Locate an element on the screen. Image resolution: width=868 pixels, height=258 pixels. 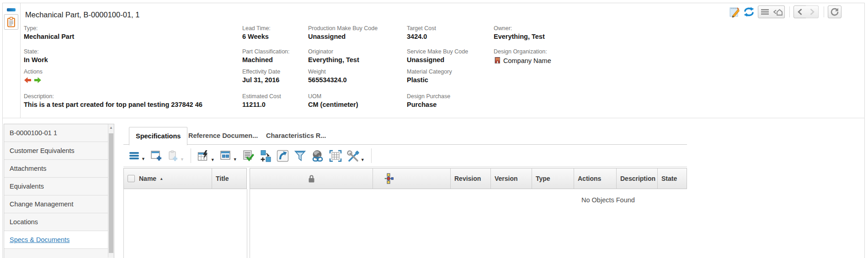
structure-icon is located at coordinates (389, 179).